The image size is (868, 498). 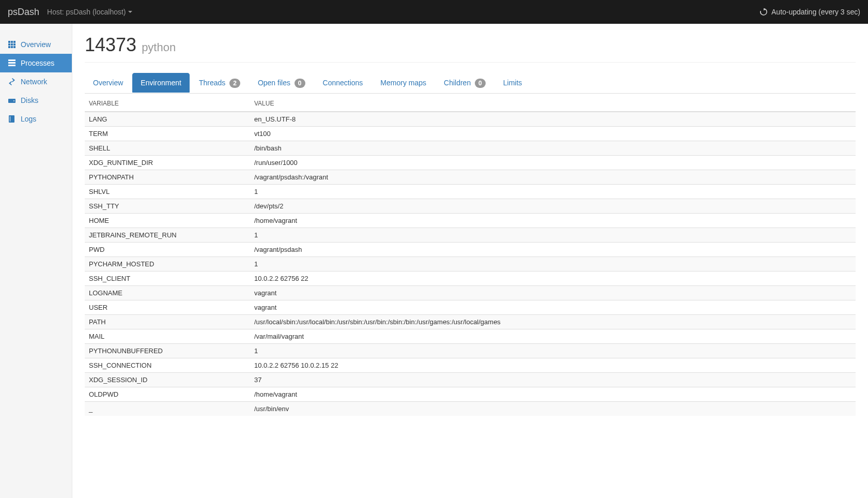 What do you see at coordinates (167, 206) in the screenshot?
I see `env-variable: SSH_TTY` at bounding box center [167, 206].